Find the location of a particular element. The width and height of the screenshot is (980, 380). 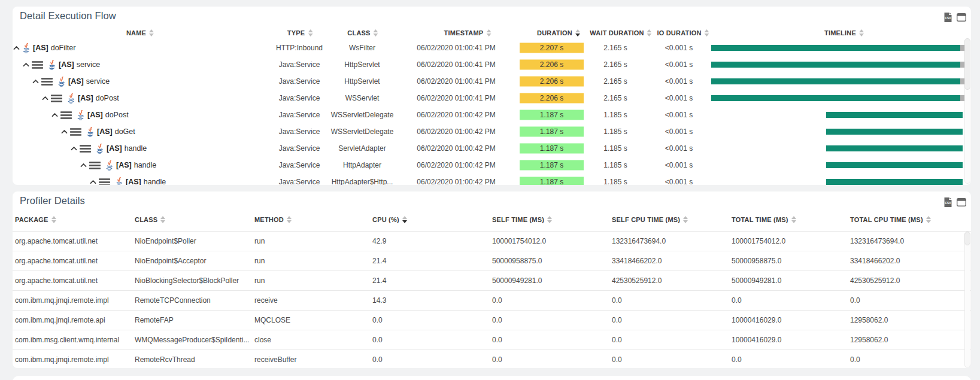

column-header-type: TYPE is located at coordinates (301, 33).